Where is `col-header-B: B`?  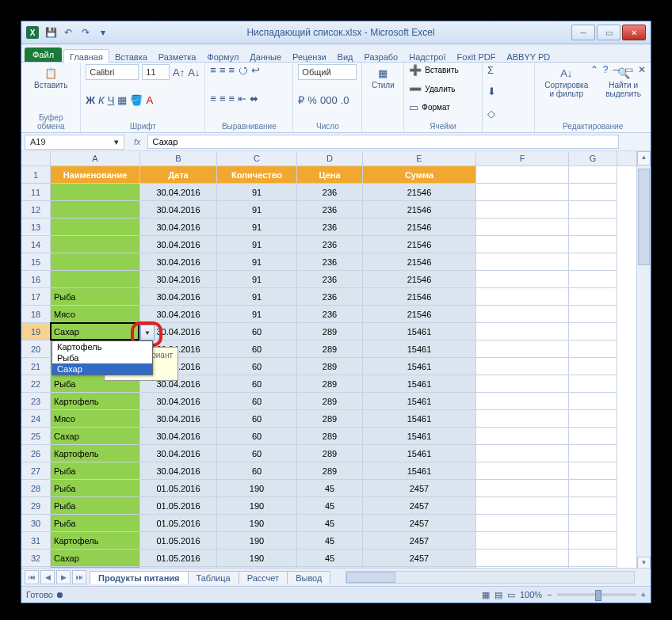 col-header-B: B is located at coordinates (179, 158).